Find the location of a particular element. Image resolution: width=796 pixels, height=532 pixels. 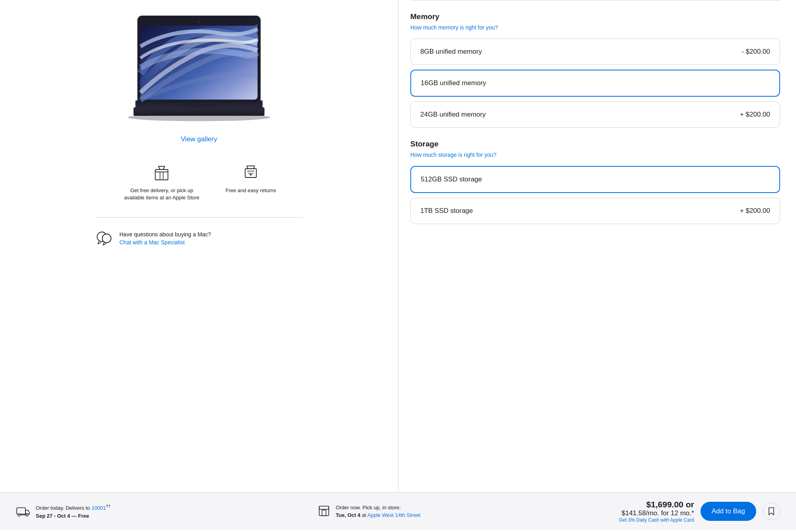

zipcode-link: 10001 is located at coordinates (99, 508).